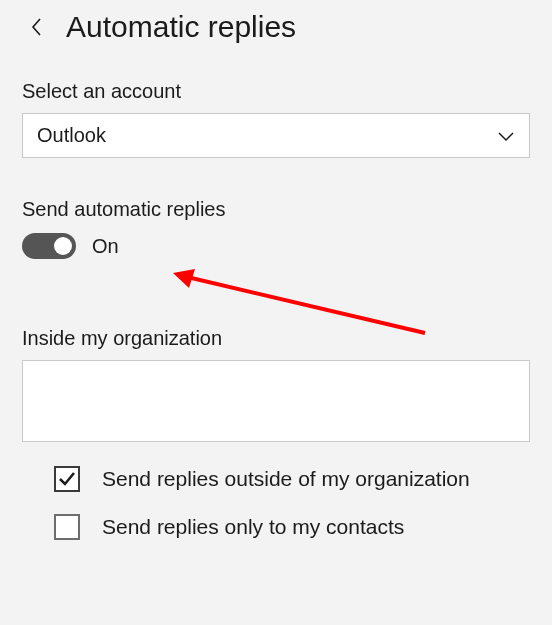 This screenshot has width=552, height=625. I want to click on send-outside-label: Send replies outside of my organization, so click(286, 479).